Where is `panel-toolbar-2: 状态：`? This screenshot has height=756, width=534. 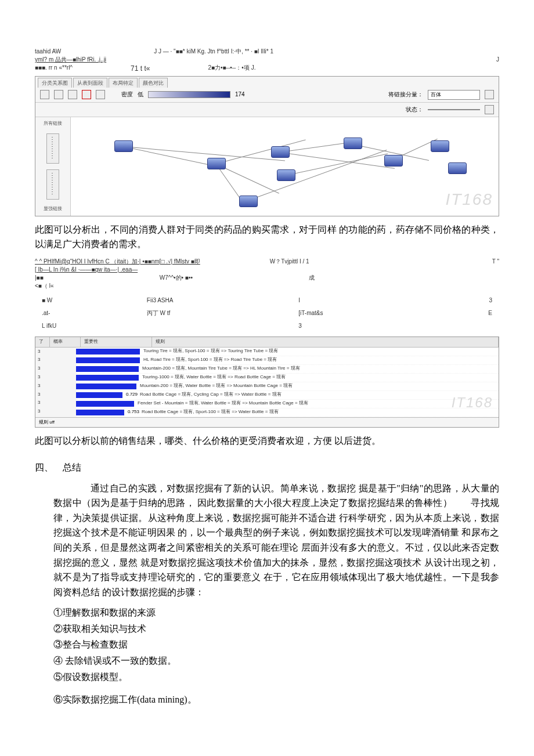
panel-toolbar-2: 状态： is located at coordinates (267, 110).